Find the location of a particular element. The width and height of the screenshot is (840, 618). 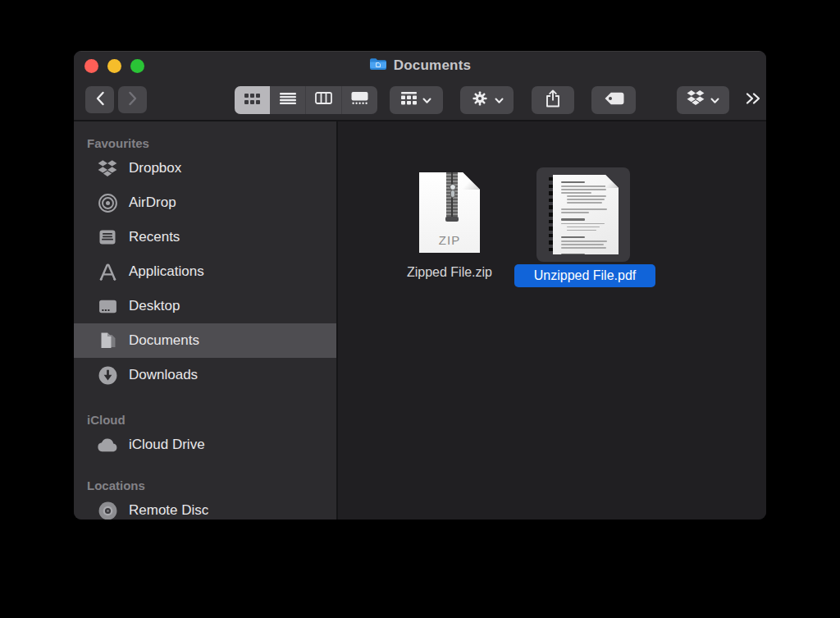

desktop-icon is located at coordinates (107, 306).